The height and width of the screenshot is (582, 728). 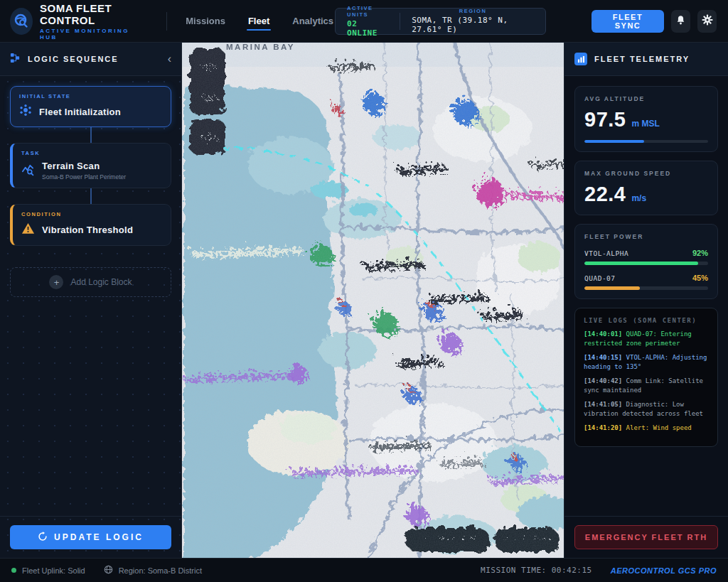 What do you see at coordinates (646, 60) in the screenshot?
I see `telemetry-panel-header: FLEET TELEMETRY` at bounding box center [646, 60].